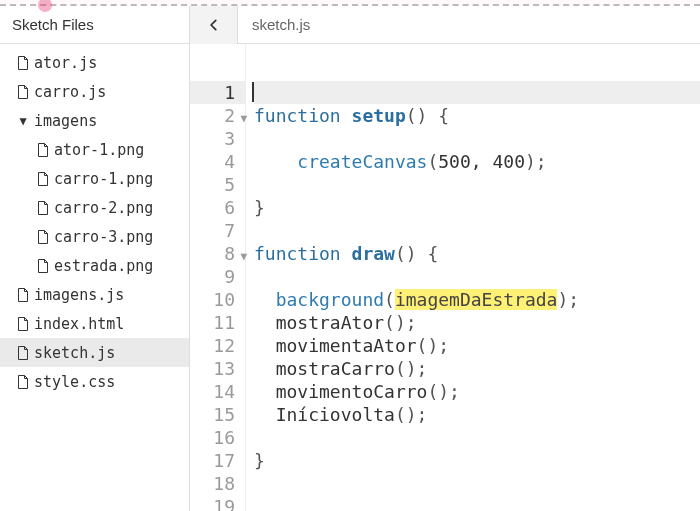  What do you see at coordinates (94, 208) in the screenshot?
I see `file-item: carro-2.png` at bounding box center [94, 208].